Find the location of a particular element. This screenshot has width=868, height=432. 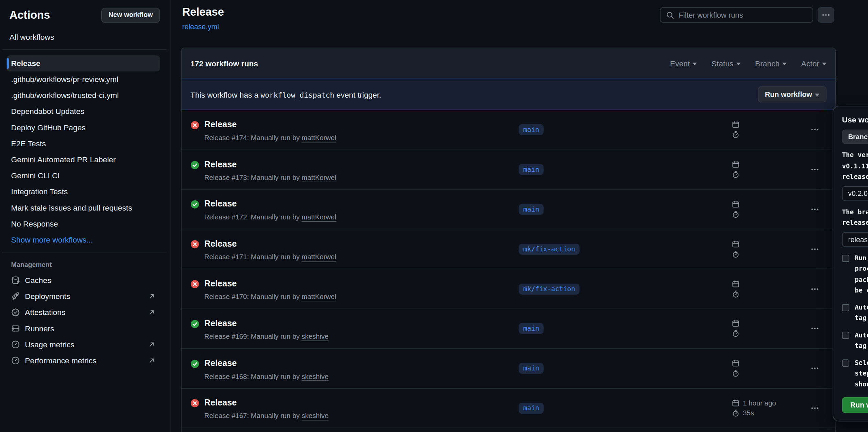

calendar-icon is located at coordinates (736, 165).